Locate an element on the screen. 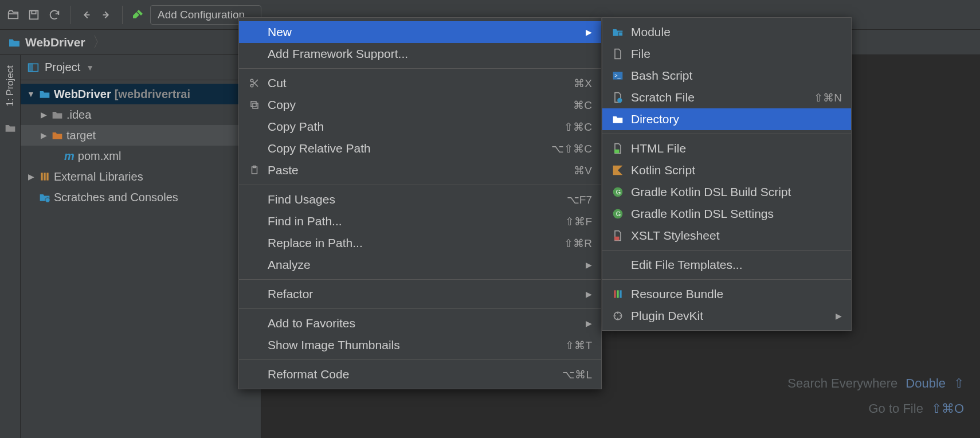 The image size is (980, 438). shortcut-label: ⇧⌘F is located at coordinates (579, 221).